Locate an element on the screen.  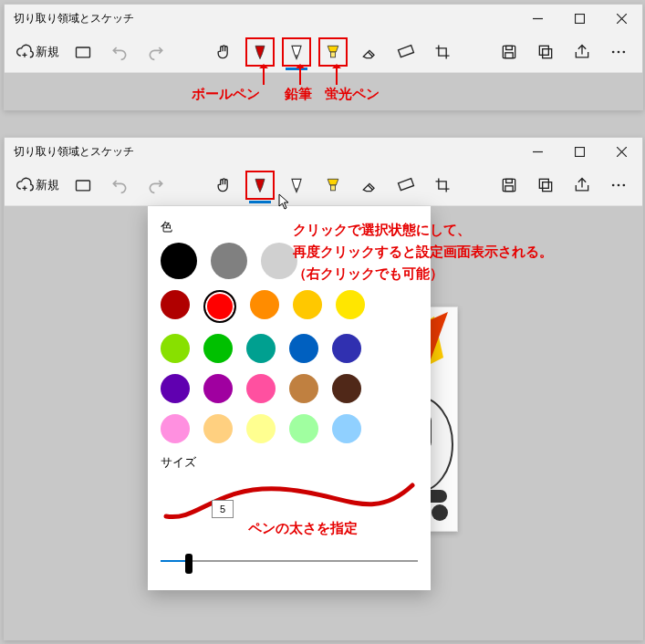
arrow-pencil is located at coordinates (300, 75).